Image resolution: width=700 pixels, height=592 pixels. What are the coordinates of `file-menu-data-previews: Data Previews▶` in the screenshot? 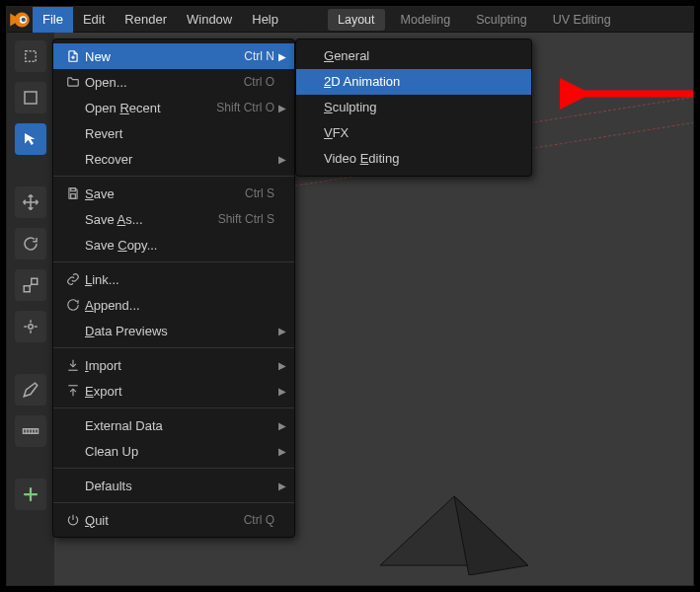 It's located at (174, 331).